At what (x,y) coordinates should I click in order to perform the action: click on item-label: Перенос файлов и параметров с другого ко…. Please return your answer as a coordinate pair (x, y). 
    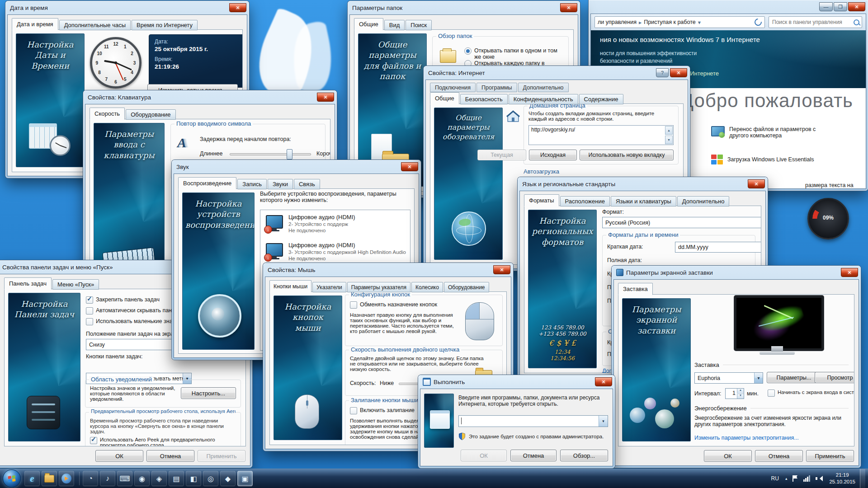
    Looking at the image, I should click on (777, 132).